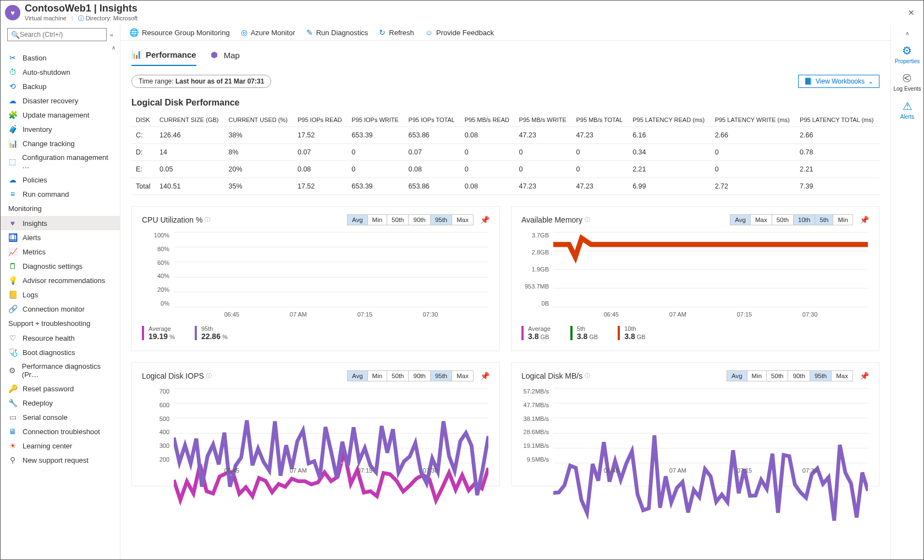  Describe the element at coordinates (397, 32) in the screenshot. I see `toolbar-refresh: ↻Refresh` at that location.